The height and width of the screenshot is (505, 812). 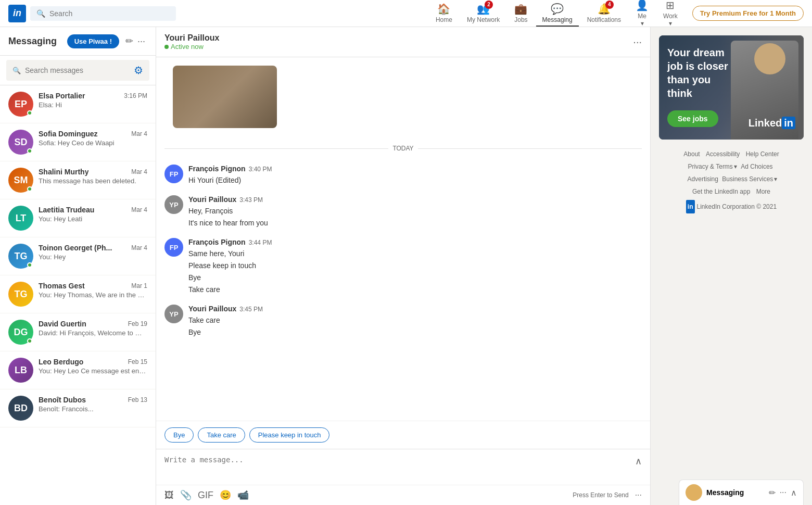 I want to click on conv-preview: You: Hey Leati, so click(x=93, y=219).